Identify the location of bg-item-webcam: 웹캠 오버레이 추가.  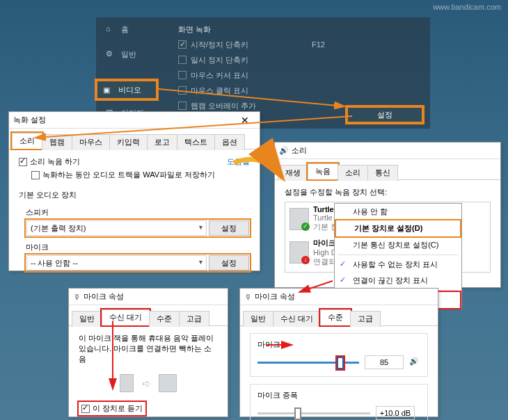
(223, 106).